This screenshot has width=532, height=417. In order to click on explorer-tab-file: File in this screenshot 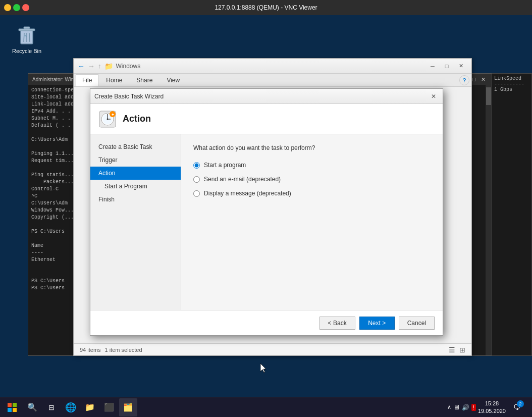, I will do `click(87, 80)`.